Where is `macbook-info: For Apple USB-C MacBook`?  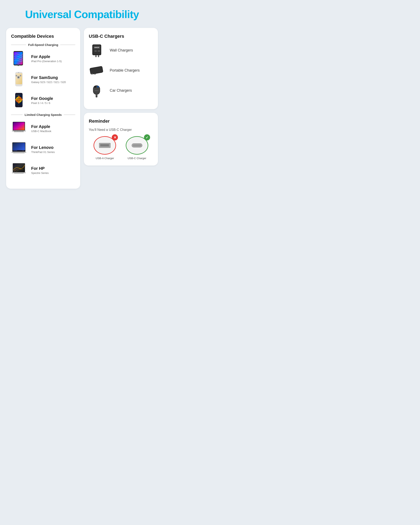
macbook-info: For Apple USB-C MacBook is located at coordinates (41, 129).